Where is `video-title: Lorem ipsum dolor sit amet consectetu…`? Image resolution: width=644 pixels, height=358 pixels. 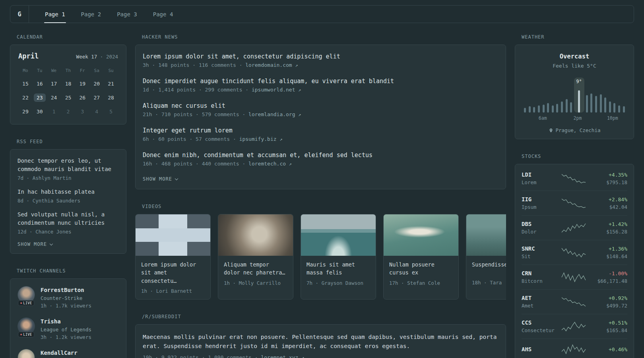 video-title: Lorem ipsum dolor sit amet consectetu… is located at coordinates (173, 273).